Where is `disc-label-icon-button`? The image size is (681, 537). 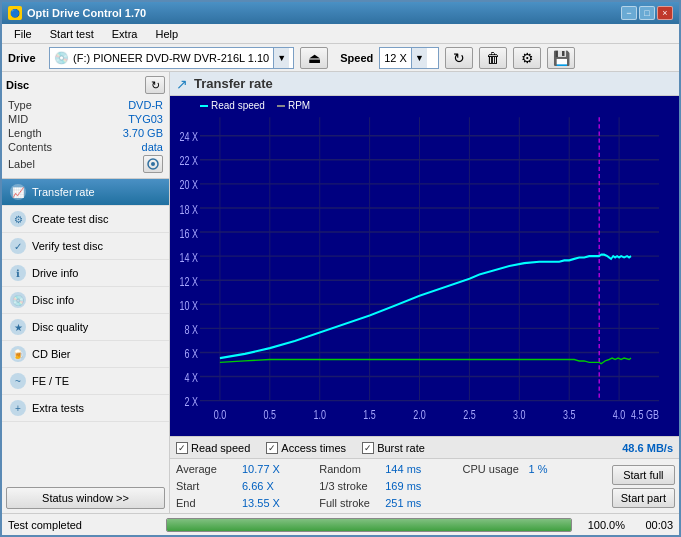
disc-label-icon-button is located at coordinates (153, 164).